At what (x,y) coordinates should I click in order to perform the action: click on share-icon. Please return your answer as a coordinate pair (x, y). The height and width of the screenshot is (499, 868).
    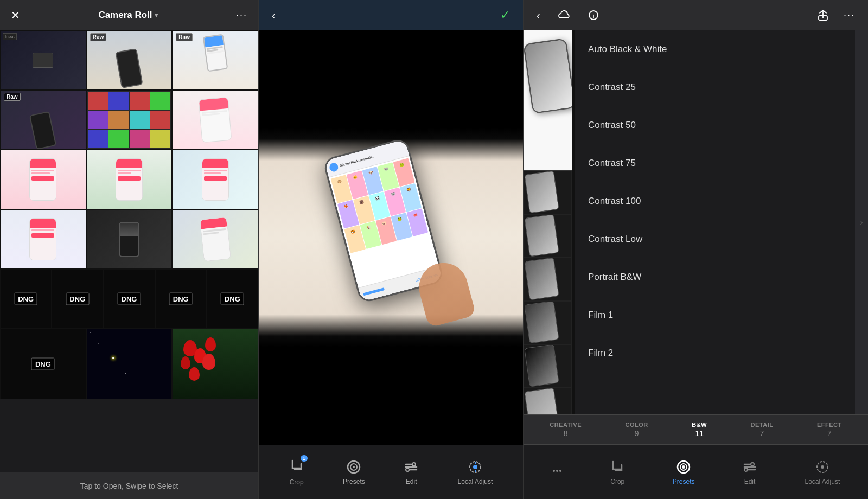
    Looking at the image, I should click on (823, 15).